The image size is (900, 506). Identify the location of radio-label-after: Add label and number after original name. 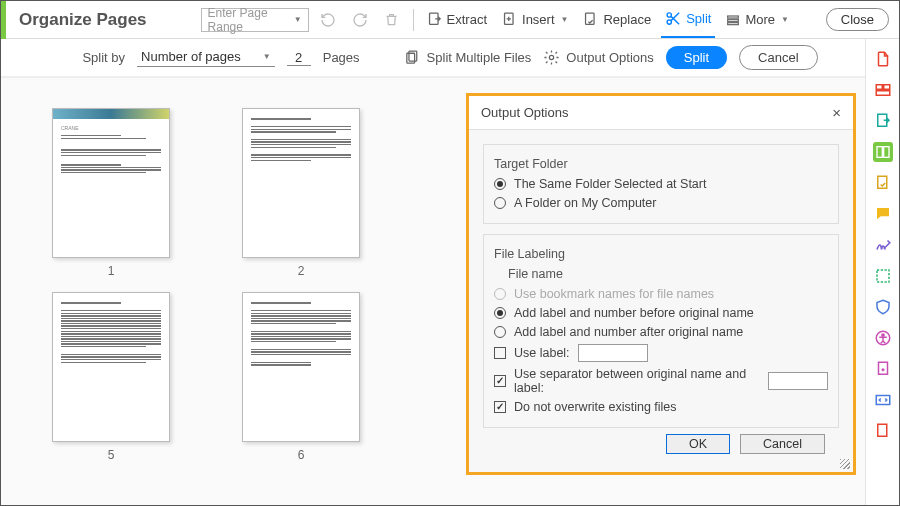
(661, 332).